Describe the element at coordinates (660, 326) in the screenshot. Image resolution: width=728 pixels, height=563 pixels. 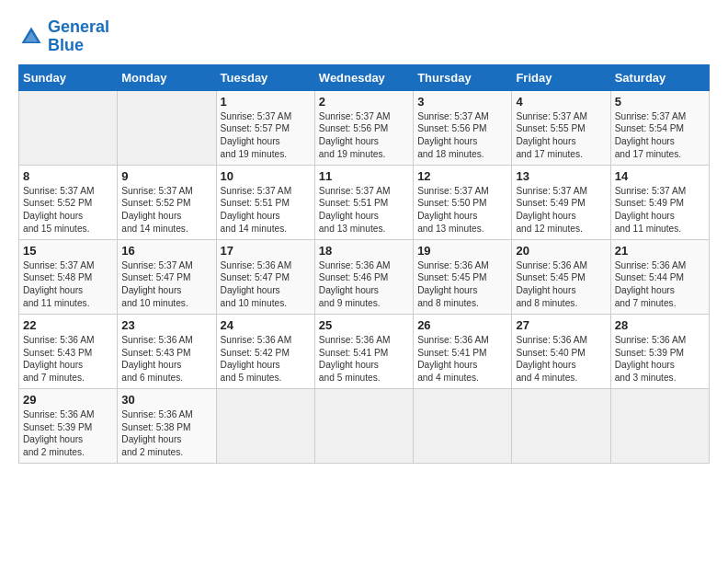
I see `day-number: 28` at that location.